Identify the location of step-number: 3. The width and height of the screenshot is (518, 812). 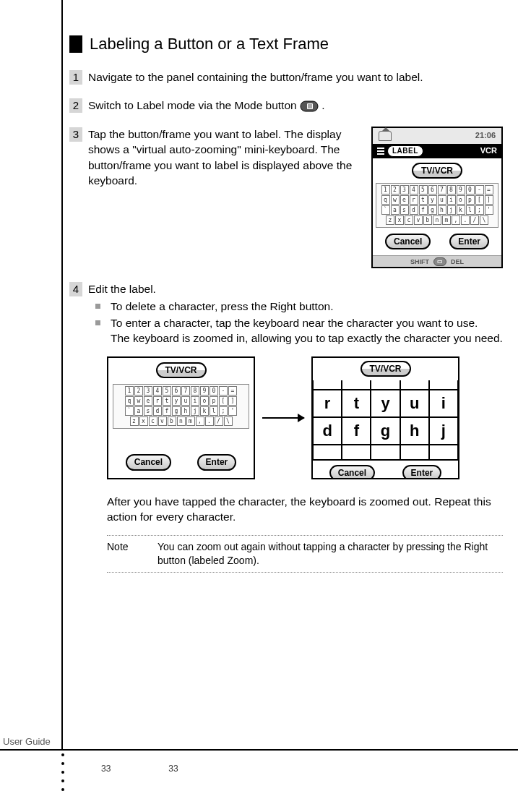
(76, 134).